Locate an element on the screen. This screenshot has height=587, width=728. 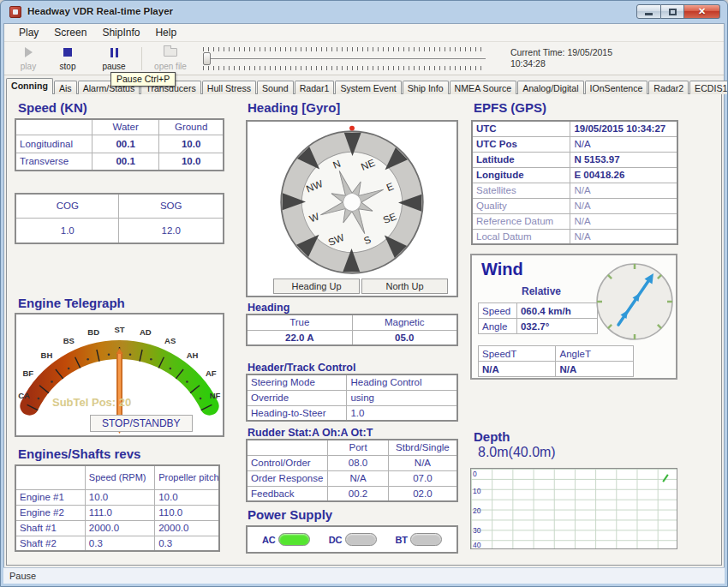
tab-radar1: Radar1 is located at coordinates (315, 87).